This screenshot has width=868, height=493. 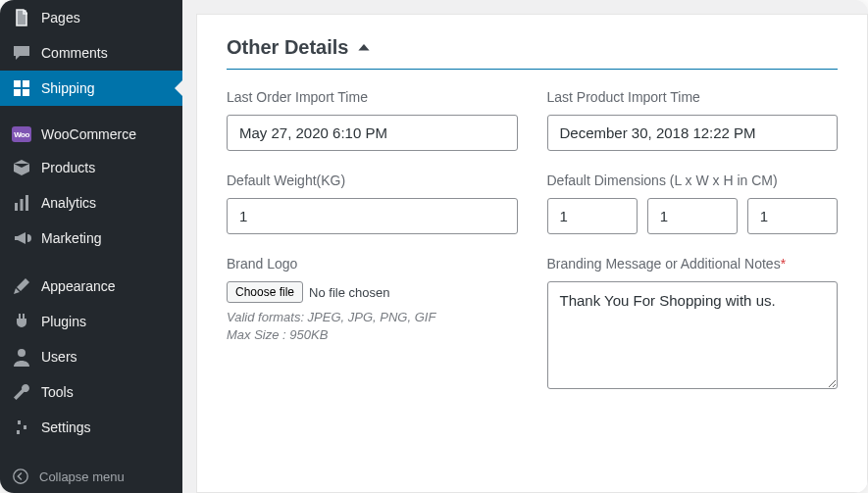 What do you see at coordinates (57, 392) in the screenshot?
I see `sidebar-item-label: Tools` at bounding box center [57, 392].